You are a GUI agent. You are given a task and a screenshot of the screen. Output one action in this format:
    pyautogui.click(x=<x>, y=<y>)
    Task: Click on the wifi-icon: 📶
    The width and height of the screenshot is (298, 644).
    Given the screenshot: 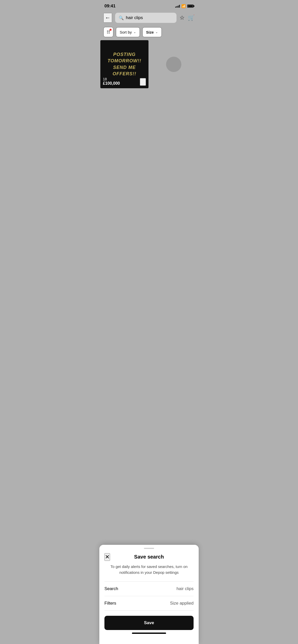 What is the action you would take?
    pyautogui.click(x=183, y=6)
    